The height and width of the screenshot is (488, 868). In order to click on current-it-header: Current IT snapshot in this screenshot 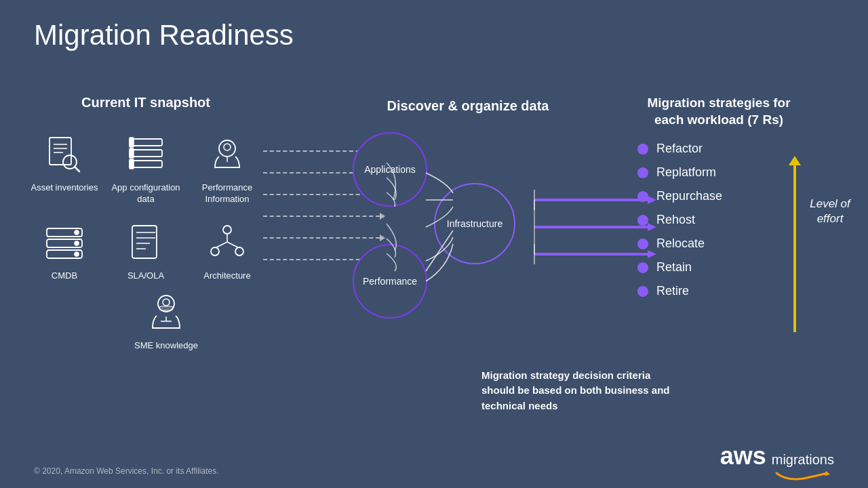, I will do `click(146, 103)`.